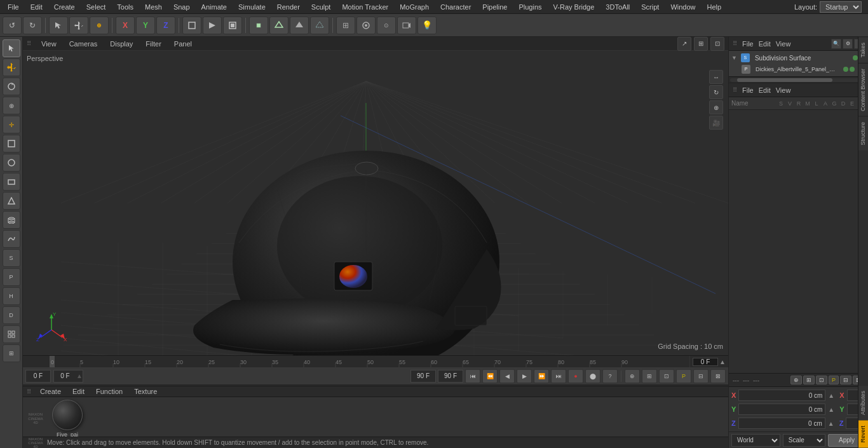 The image size is (868, 448). Describe the element at coordinates (233, 25) in the screenshot. I see `render-button` at that location.